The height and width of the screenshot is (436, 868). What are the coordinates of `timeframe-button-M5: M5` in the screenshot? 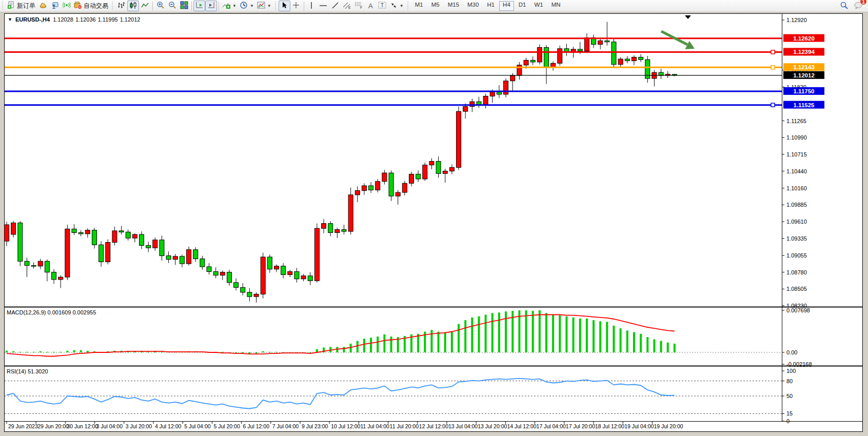 It's located at (436, 6).